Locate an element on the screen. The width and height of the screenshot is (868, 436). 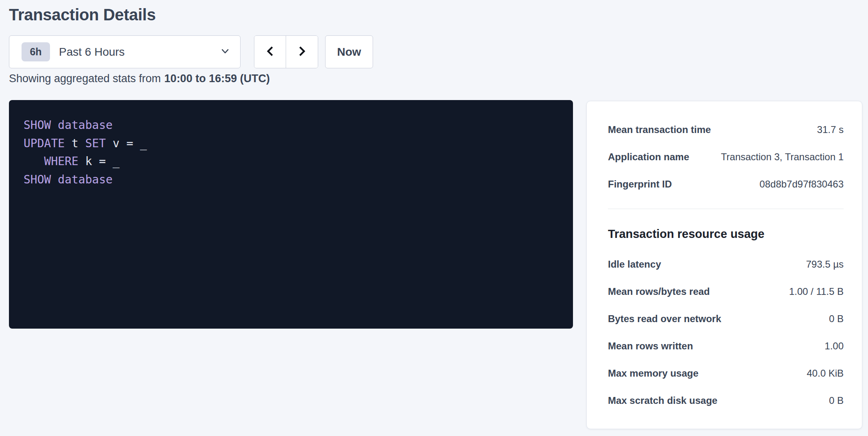
stat-value: 1.00 / 11.5 B is located at coordinates (816, 292).